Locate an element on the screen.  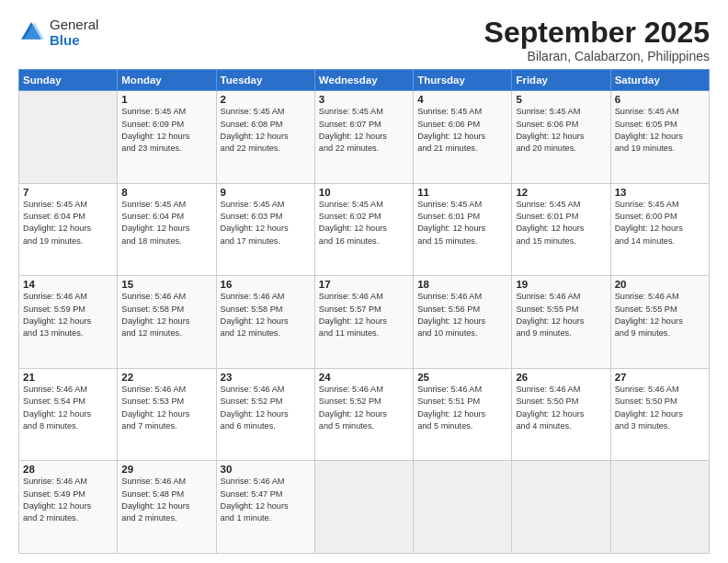
calendar-cell: 9Sunrise: 5:45 AM Sunset: 6:03 PM Daylig… is located at coordinates (265, 230).